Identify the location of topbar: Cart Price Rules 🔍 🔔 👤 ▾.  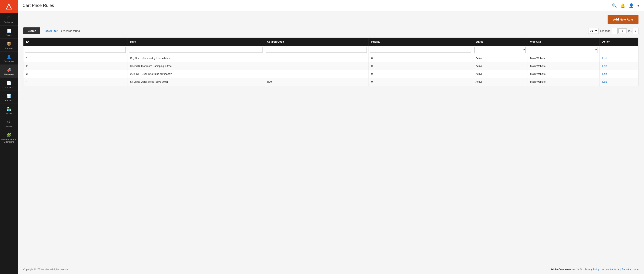
(331, 6).